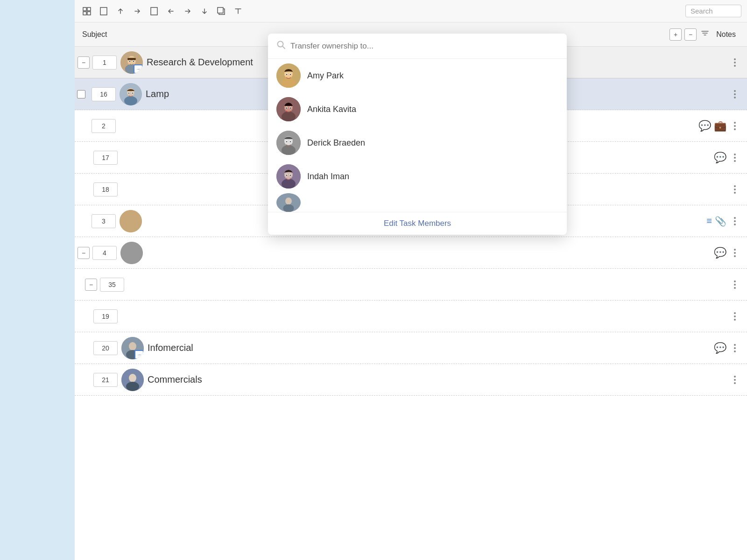  Describe the element at coordinates (417, 46) in the screenshot. I see `dropdown-search-area` at that location.